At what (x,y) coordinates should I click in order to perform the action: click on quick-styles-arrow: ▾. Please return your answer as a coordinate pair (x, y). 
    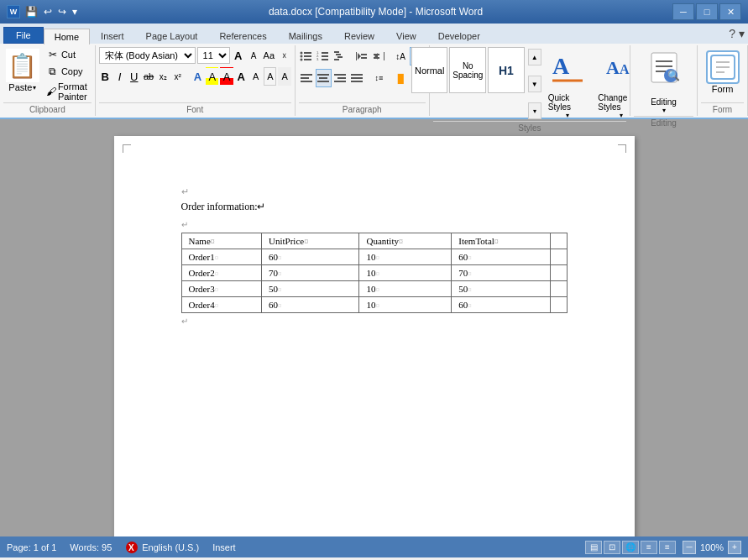
    Looking at the image, I should click on (568, 116).